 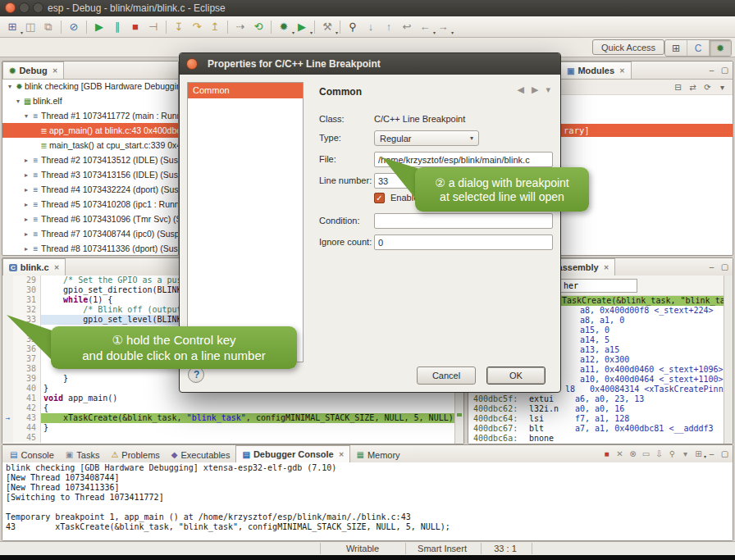 I want to click on run-icon-dropdown: ▾, so click(x=312, y=33).